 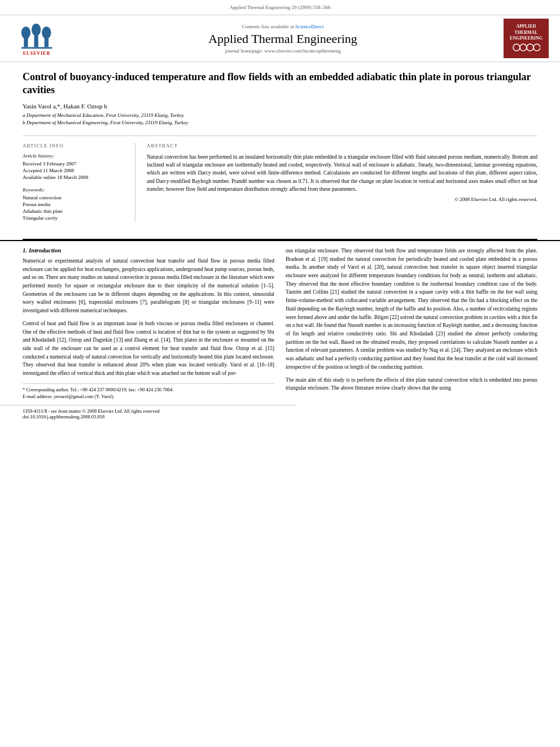 I want to click on article-title: Control of buoyancy-induced temperature …, so click(x=280, y=84).